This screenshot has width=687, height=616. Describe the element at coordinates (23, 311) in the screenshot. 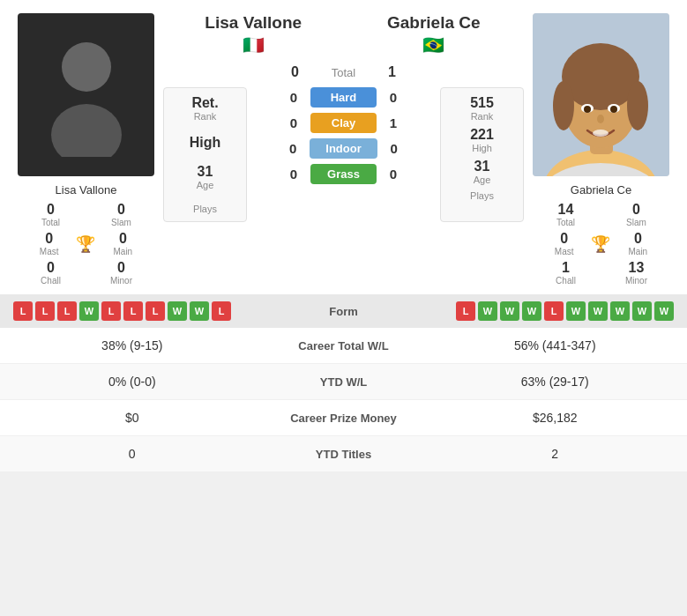

I see `form-badge-l1: L` at that location.